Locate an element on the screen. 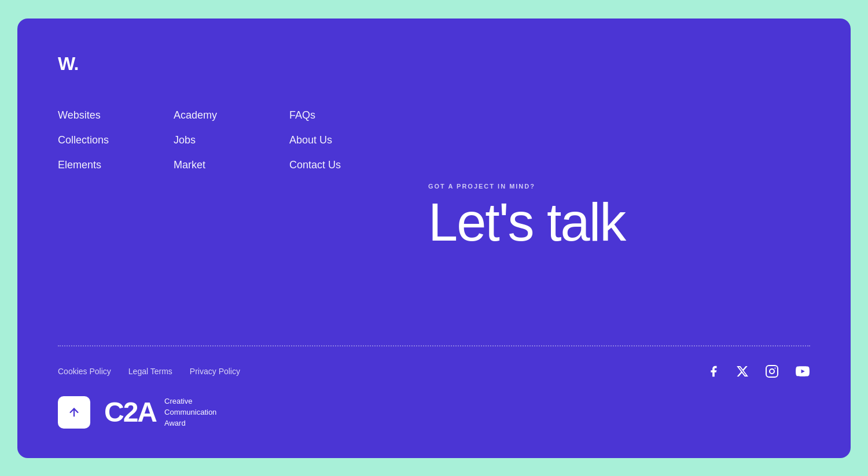  privacy-policy-link: Privacy Policy is located at coordinates (215, 371).